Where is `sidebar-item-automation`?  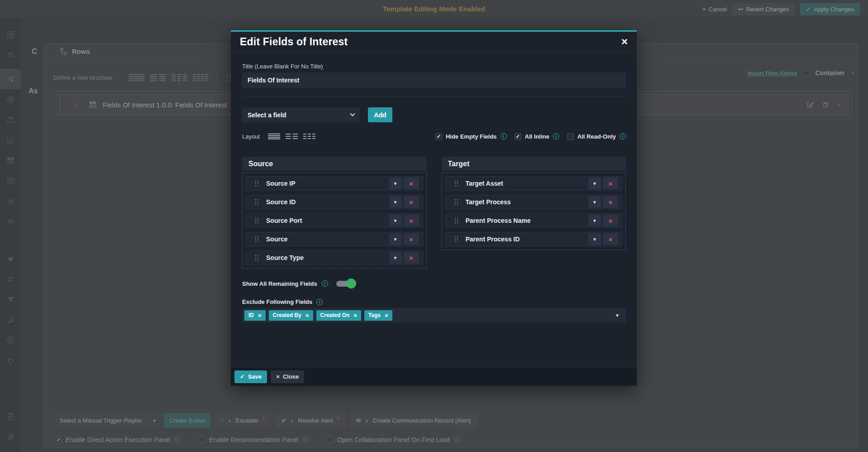 sidebar-item-automation is located at coordinates (10, 100).